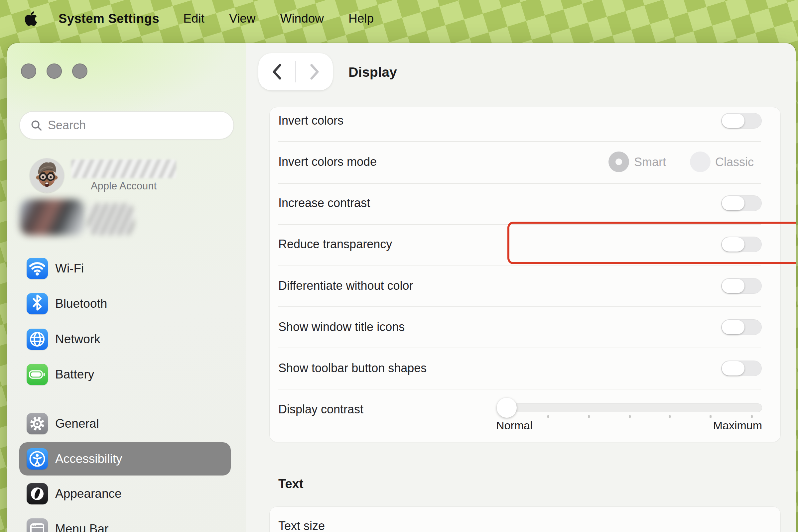 The image size is (798, 532). What do you see at coordinates (296, 72) in the screenshot?
I see `history-navigation` at bounding box center [296, 72].